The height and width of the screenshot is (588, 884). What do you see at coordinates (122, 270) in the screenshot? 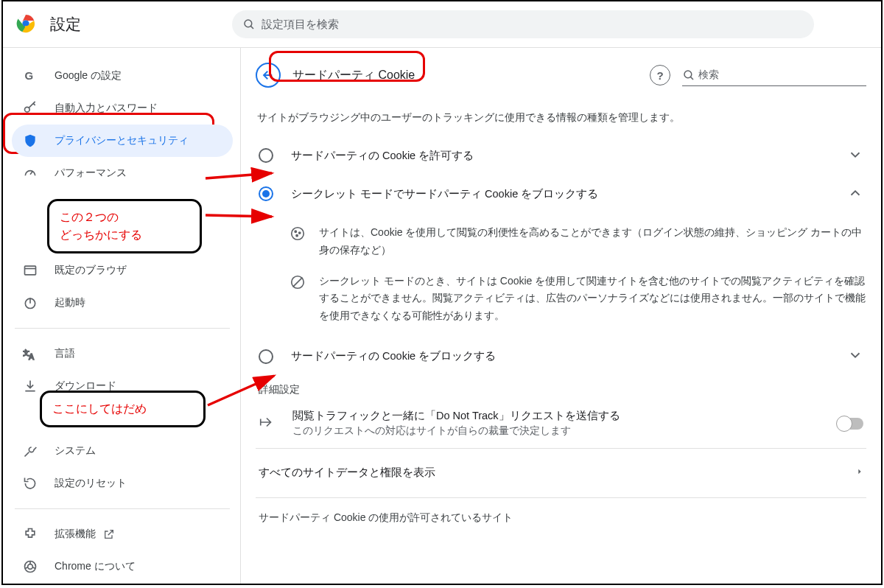
I see `sidebar-item-default-browser: 既定のブラウザ` at bounding box center [122, 270].